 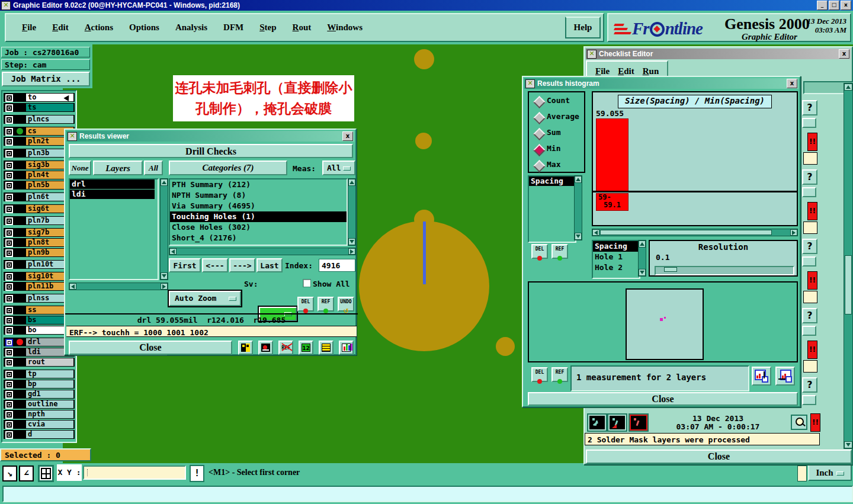 What do you see at coordinates (539, 166) in the screenshot?
I see `stat-radio-max` at bounding box center [539, 166].